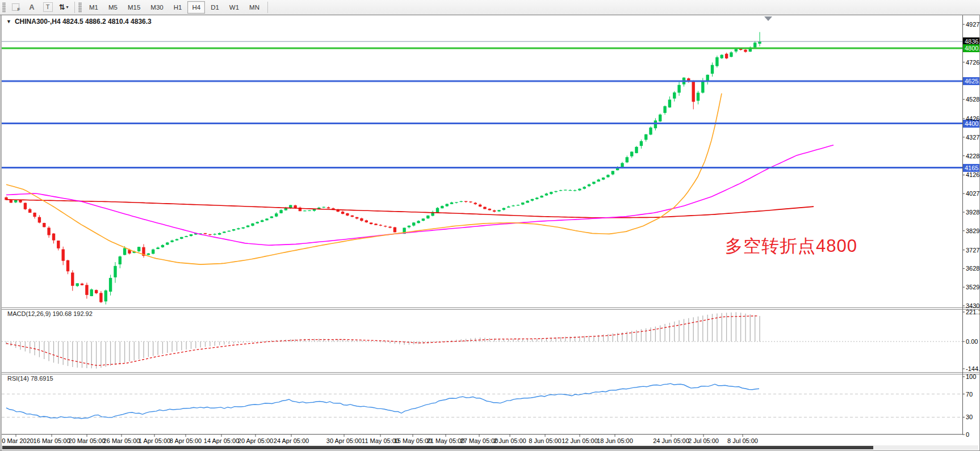  What do you see at coordinates (16, 7) in the screenshot?
I see `indicator-frame-button: F` at bounding box center [16, 7].